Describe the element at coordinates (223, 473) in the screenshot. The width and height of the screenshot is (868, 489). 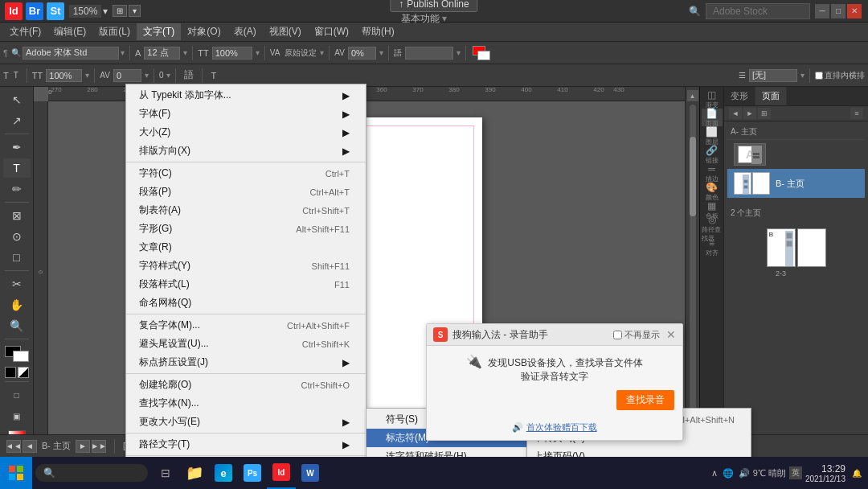
I see `taskbar-app-edge: e` at that location.